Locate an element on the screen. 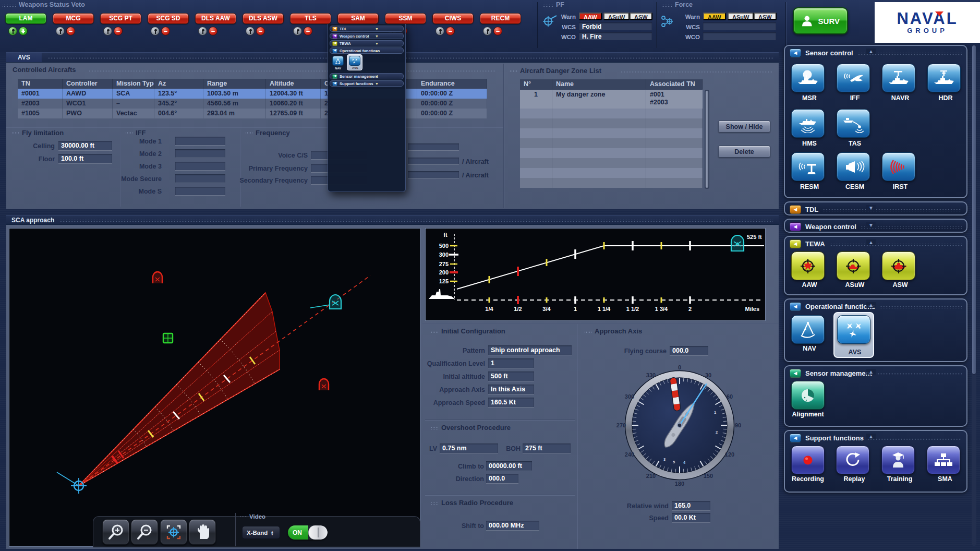 The height and width of the screenshot is (551, 980). col-num: N° is located at coordinates (536, 85).